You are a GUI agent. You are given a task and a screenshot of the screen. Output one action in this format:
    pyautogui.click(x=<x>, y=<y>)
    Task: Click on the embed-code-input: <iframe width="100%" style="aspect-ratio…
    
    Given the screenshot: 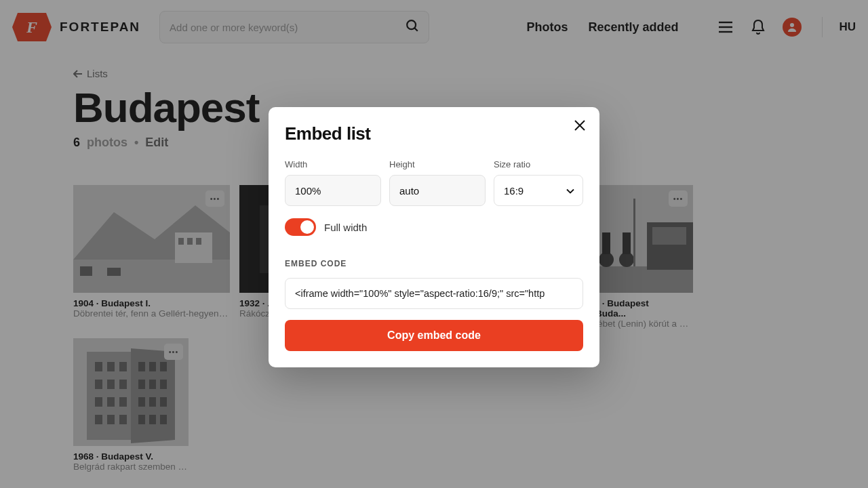 What is the action you would take?
    pyautogui.click(x=434, y=293)
    